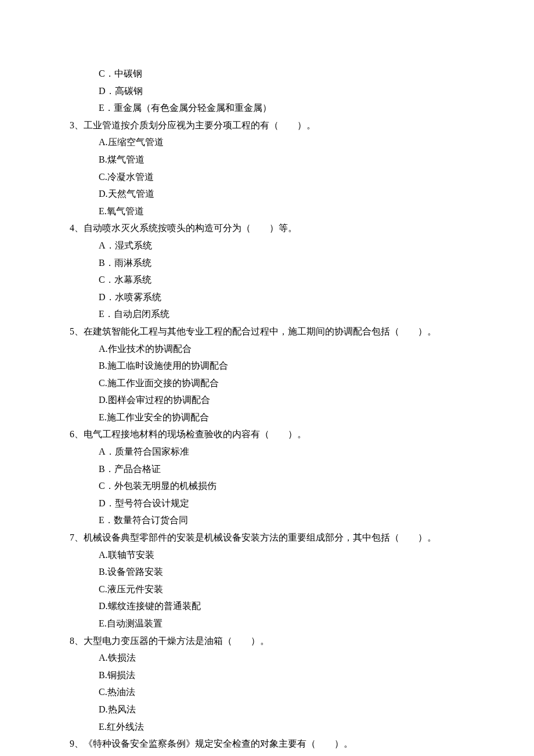 The height and width of the screenshot is (756, 534). I want to click on q8-option-a: A.铁损法, so click(284, 658).